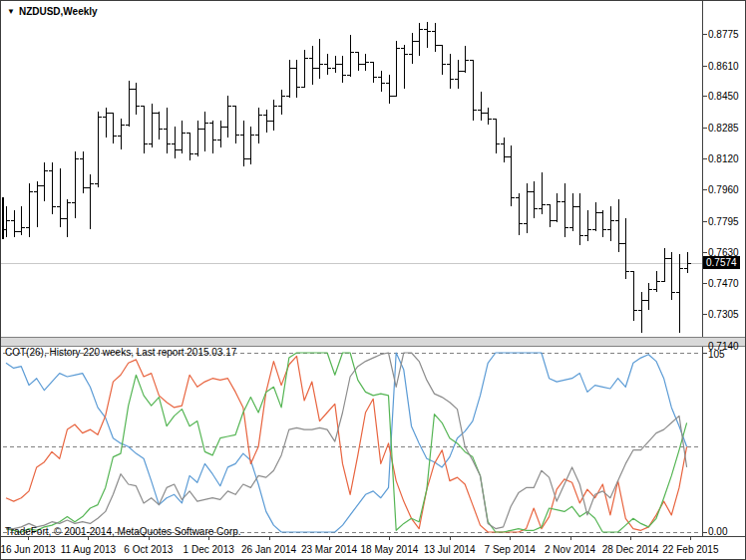  What do you see at coordinates (511, 550) in the screenshot?
I see `date-axis-label: 7 Sep 2014` at bounding box center [511, 550].